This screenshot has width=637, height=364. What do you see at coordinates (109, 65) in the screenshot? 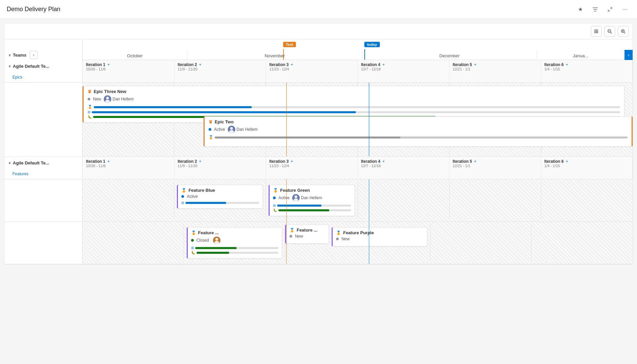
I see `team1-iter1-add-button: +` at bounding box center [109, 65].